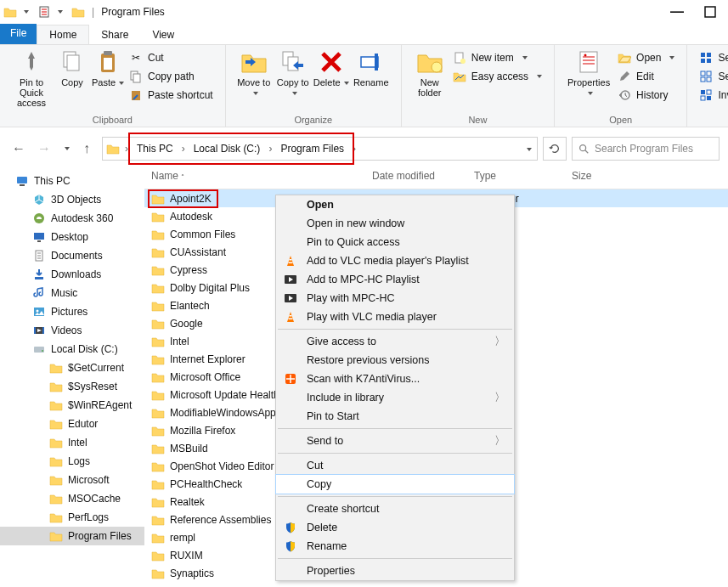 The height and width of the screenshot is (587, 728). Describe the element at coordinates (319, 149) in the screenshot. I see `address-bar: › This PC › Local Disk (C:) › Program Fi…` at that location.